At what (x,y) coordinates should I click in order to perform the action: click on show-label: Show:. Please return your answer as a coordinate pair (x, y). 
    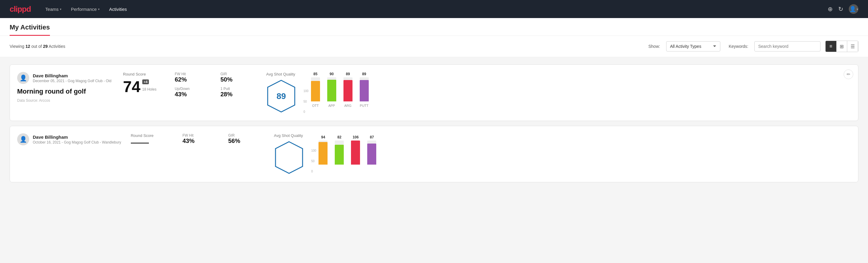
    Looking at the image, I should click on (654, 47).